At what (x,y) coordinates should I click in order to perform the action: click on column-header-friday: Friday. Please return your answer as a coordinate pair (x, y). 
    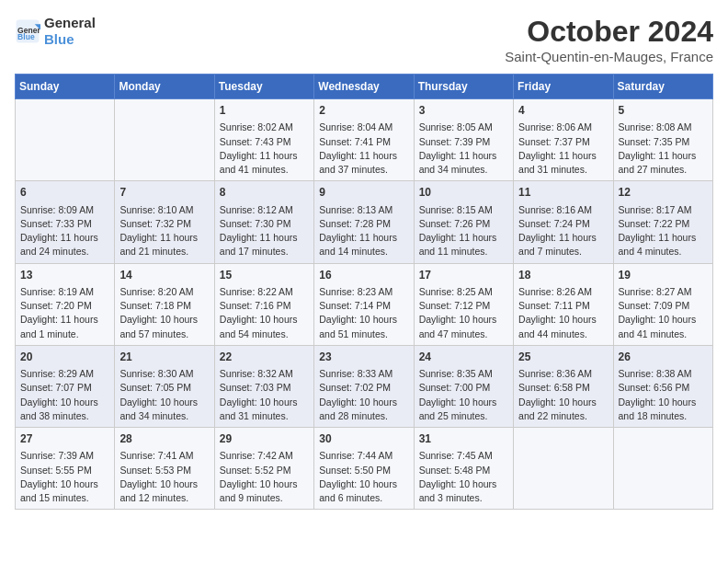
    Looking at the image, I should click on (563, 86).